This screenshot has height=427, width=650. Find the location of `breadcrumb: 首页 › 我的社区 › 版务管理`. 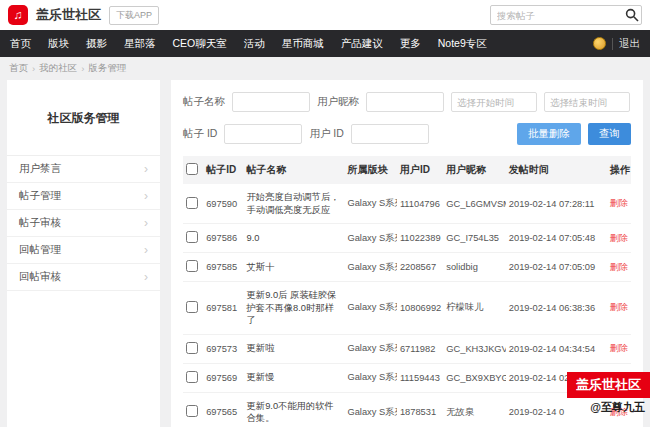

breadcrumb: 首页 › 我的社区 › 版务管理 is located at coordinates (325, 68).